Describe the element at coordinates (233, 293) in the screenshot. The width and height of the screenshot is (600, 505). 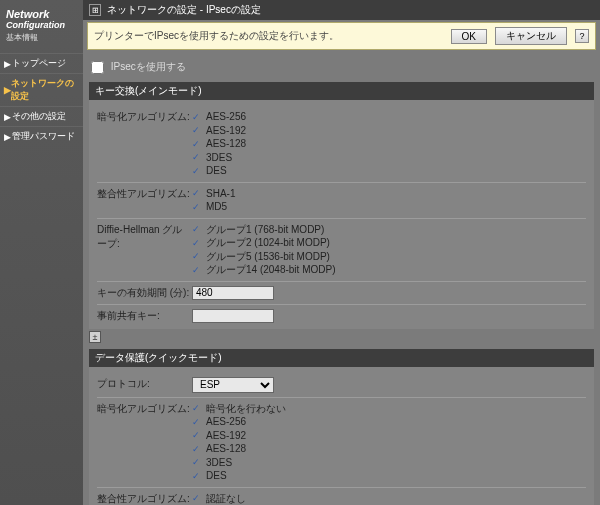
I see `key-life-input` at that location.